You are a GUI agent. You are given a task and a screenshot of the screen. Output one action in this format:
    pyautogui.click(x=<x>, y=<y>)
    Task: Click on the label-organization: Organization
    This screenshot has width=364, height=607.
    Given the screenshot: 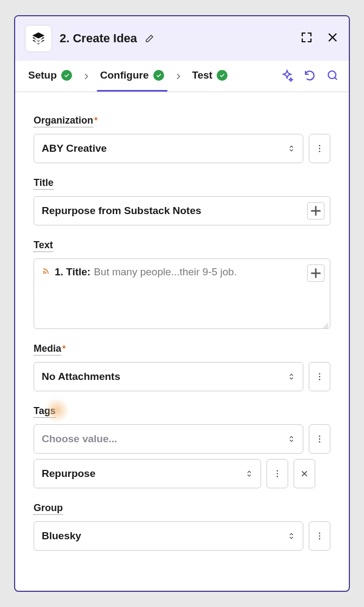 What is the action you would take?
    pyautogui.click(x=63, y=121)
    